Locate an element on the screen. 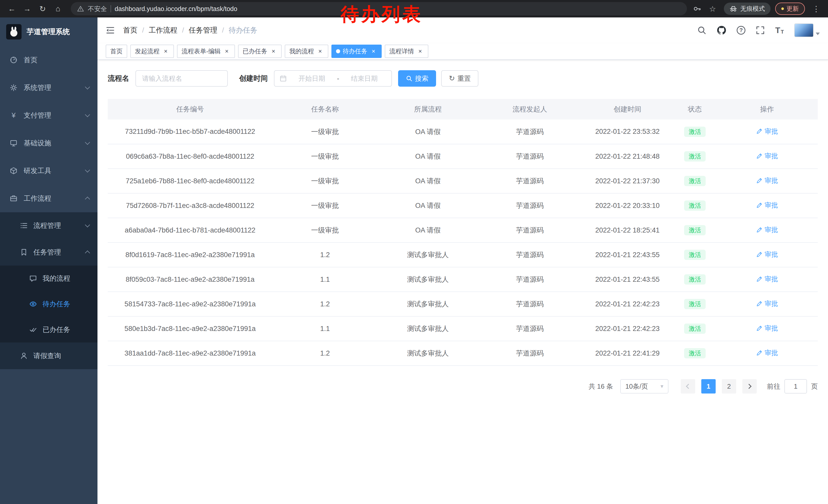 The image size is (828, 504). tab-process-detail: 流程详情 × is located at coordinates (407, 51).